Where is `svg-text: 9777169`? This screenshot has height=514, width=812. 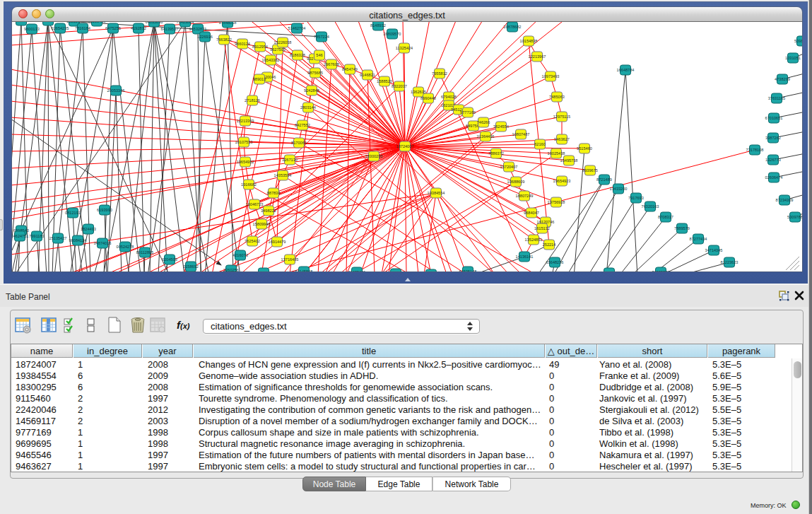 svg-text: 9777169 is located at coordinates (468, 112).